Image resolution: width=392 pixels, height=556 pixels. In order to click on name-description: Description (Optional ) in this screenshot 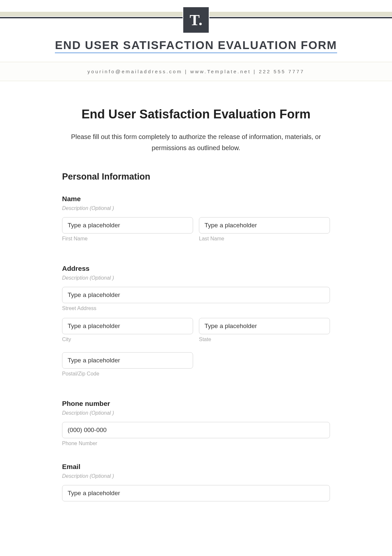, I will do `click(196, 208)`.